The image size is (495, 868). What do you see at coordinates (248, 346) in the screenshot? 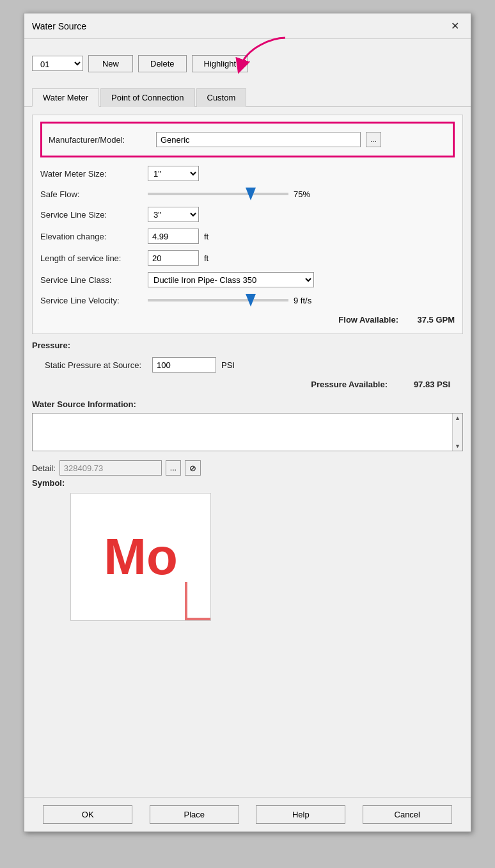
I see `pressure-section-header: Pressure:` at bounding box center [248, 346].